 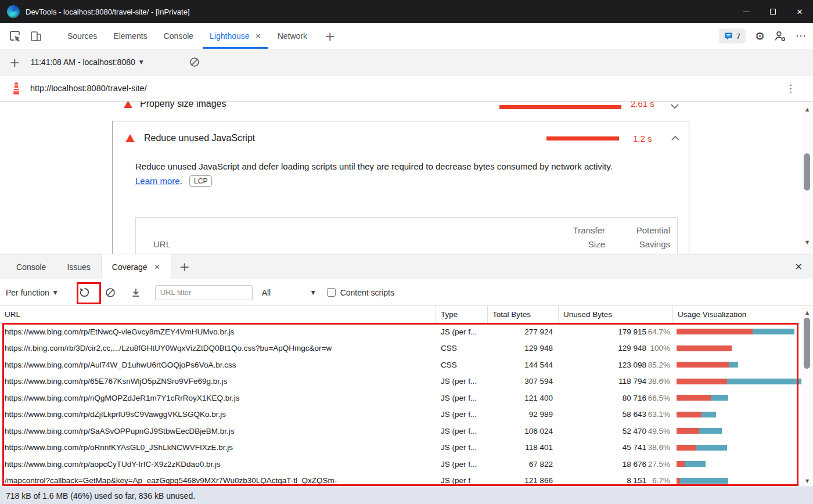 I want to click on add-drawer-tab-button: +, so click(x=185, y=267).